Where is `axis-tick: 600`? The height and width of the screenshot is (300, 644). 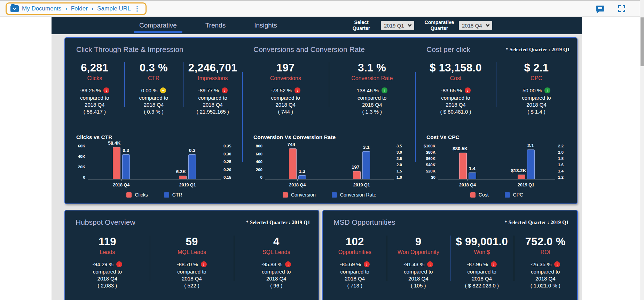
axis-tick: 600 is located at coordinates (256, 154).